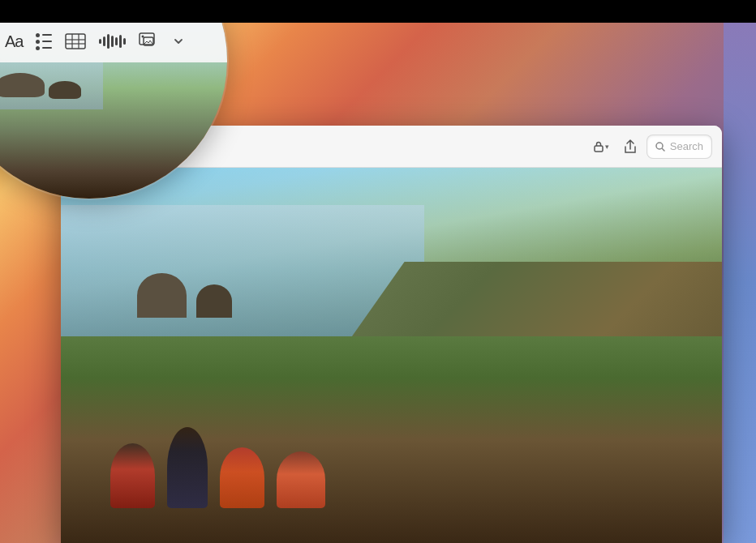 The width and height of the screenshot is (756, 543). What do you see at coordinates (378, 11) in the screenshot?
I see `top-bar` at bounding box center [378, 11].